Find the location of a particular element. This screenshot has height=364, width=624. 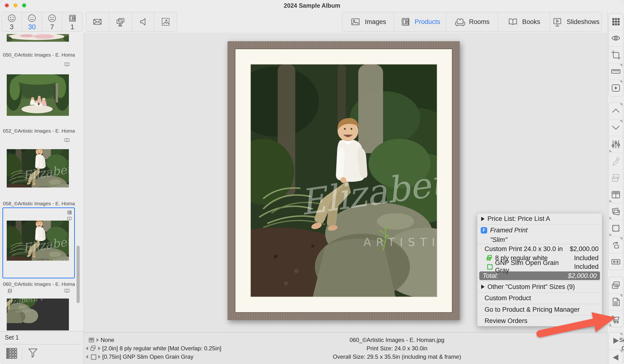

template-layout-button is located at coordinates (616, 195).